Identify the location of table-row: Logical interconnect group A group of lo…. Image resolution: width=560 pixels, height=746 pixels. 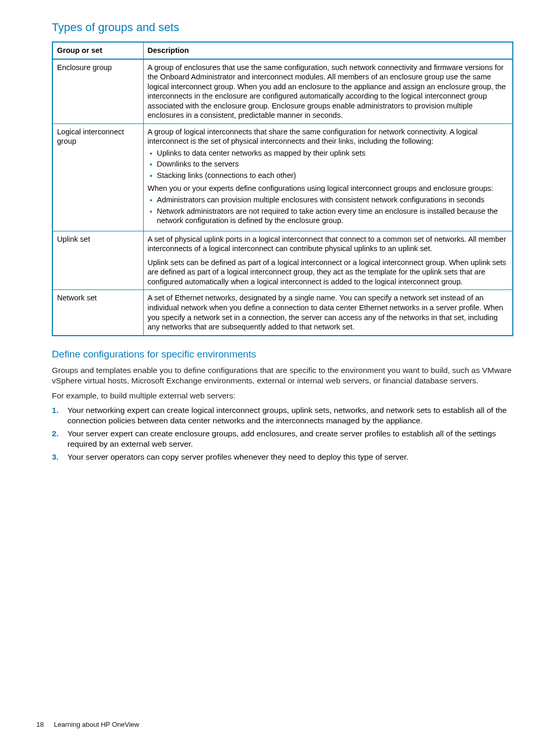
(283, 177).